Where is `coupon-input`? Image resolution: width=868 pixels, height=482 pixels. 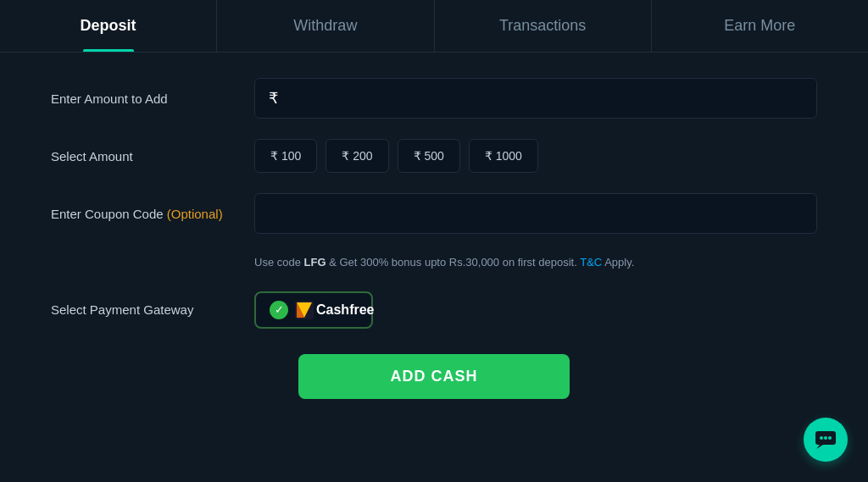 coupon-input is located at coordinates (536, 213).